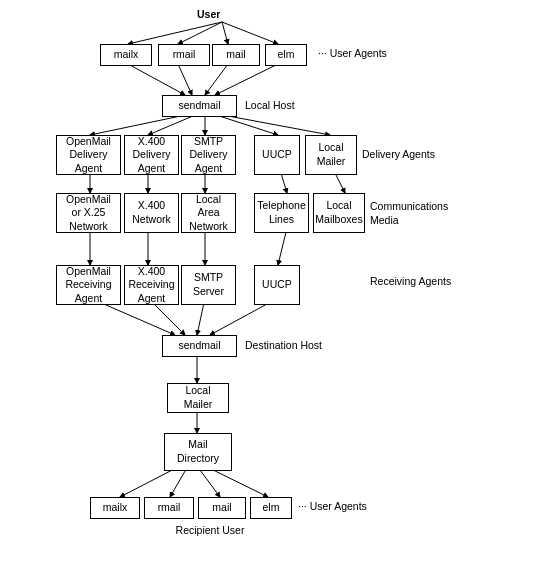 Image resolution: width=549 pixels, height=569 pixels. What do you see at coordinates (282, 213) in the screenshot?
I see `telephone-node: Telephone Lines` at bounding box center [282, 213].